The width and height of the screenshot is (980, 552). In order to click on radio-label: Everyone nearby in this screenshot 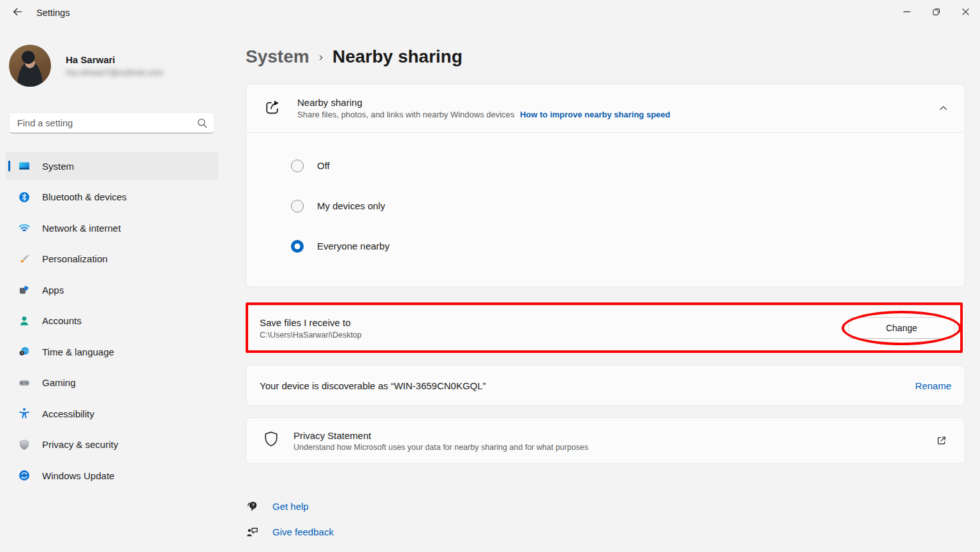, I will do `click(353, 246)`.